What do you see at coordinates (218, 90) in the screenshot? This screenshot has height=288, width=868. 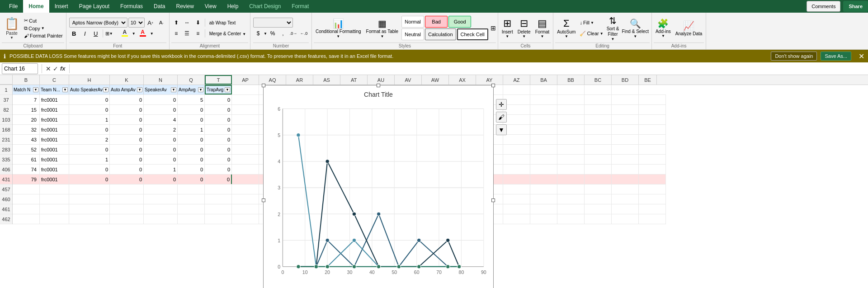 I see `cell-T1: TrapAvg▼` at bounding box center [218, 90].